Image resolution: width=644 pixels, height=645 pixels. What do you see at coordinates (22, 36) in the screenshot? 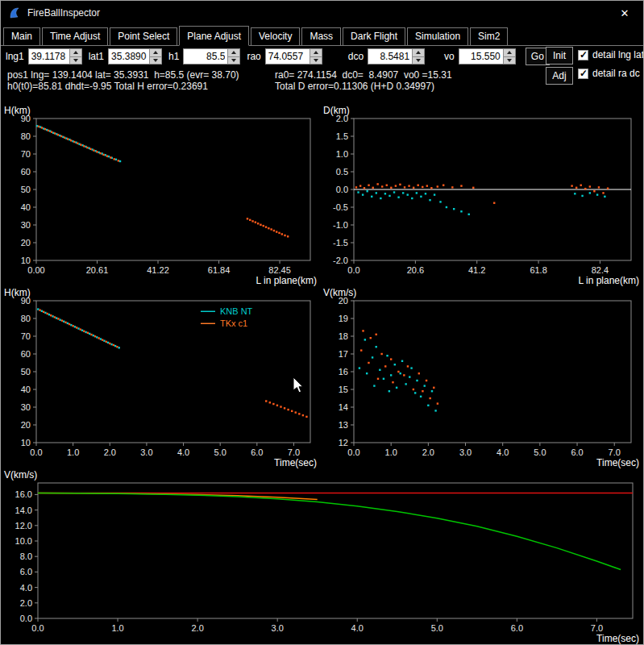
I see `tab-main: Main` at bounding box center [22, 36].